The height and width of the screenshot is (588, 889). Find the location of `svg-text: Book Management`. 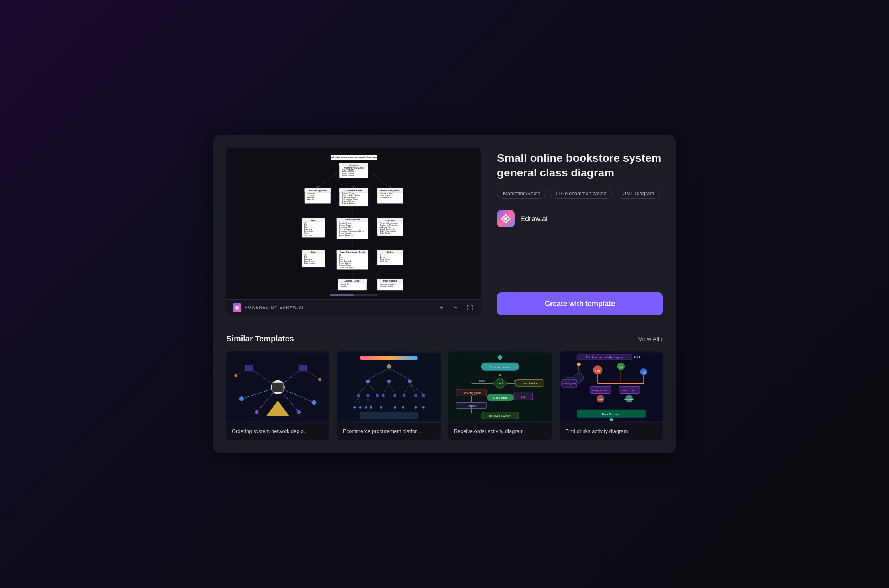

svg-text: Book Management is located at coordinates (317, 190).